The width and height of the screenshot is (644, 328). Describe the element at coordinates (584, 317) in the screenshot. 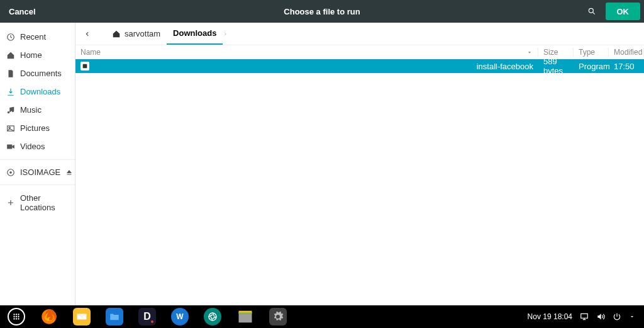

I see `display-icon` at that location.